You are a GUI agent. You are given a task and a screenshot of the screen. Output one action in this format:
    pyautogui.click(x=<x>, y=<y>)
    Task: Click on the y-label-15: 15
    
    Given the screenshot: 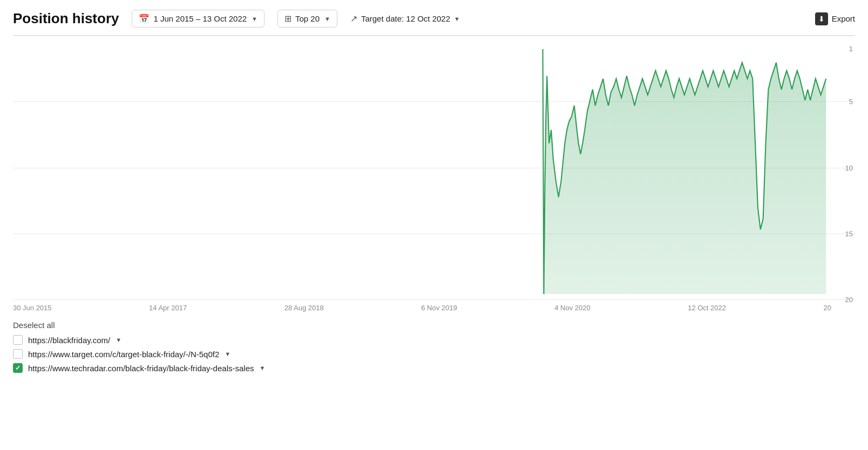 What is the action you would take?
    pyautogui.click(x=849, y=233)
    